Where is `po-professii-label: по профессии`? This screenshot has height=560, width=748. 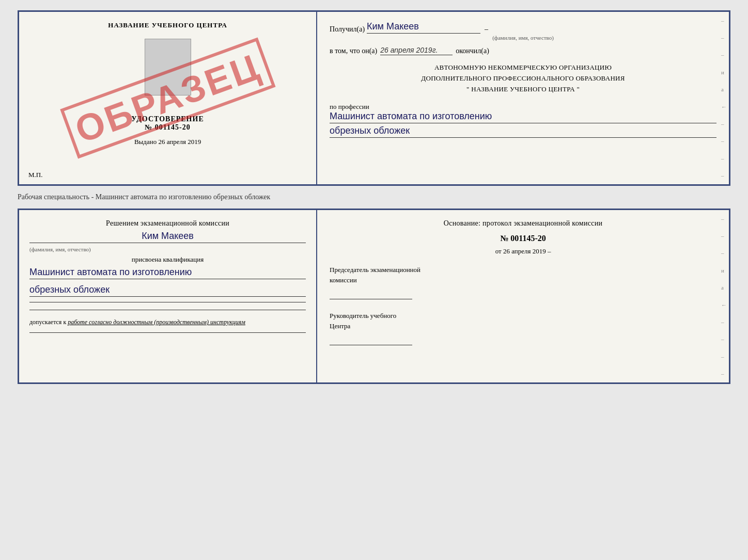
po-professii-label: по профессии is located at coordinates (523, 107).